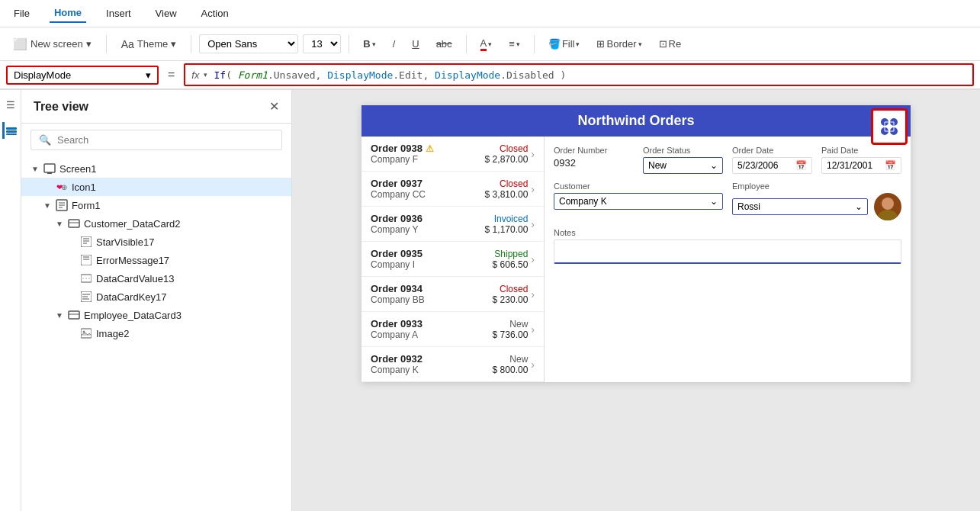  I want to click on expand-image2, so click(72, 333).